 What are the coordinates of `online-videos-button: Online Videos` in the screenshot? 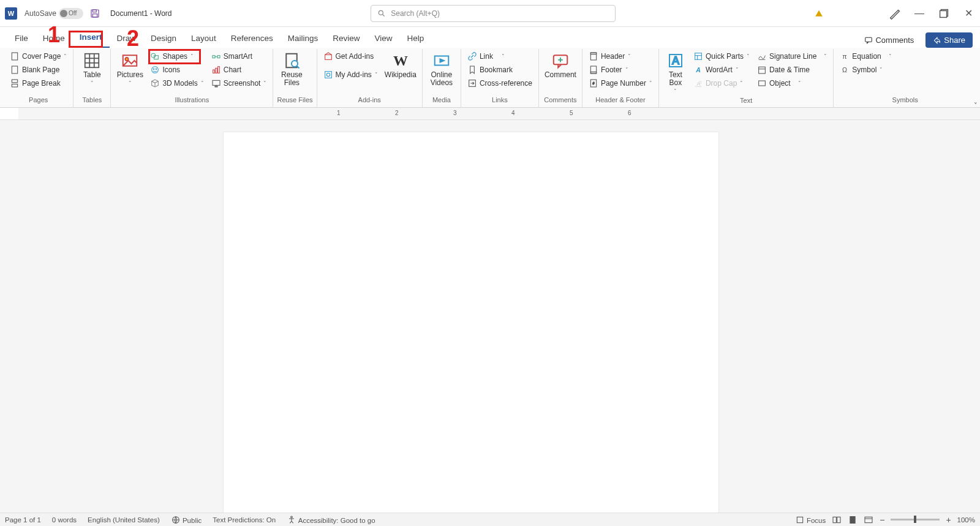 It's located at (442, 69).